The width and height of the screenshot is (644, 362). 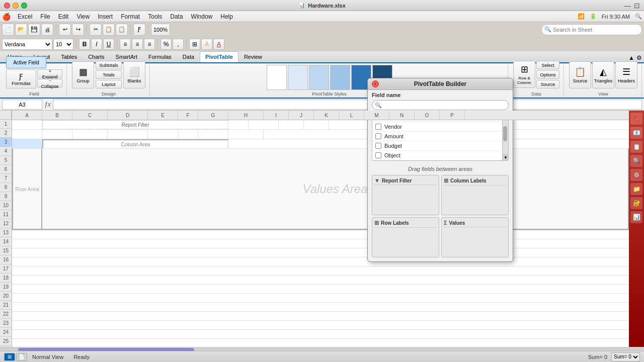 What do you see at coordinates (636, 119) in the screenshot?
I see `sidebar-icon-1: 🔖` at bounding box center [636, 119].